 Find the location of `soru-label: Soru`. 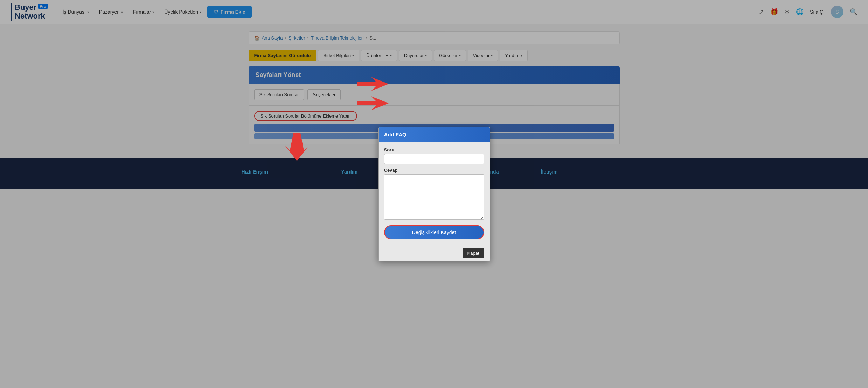

soru-label: Soru is located at coordinates (434, 150).